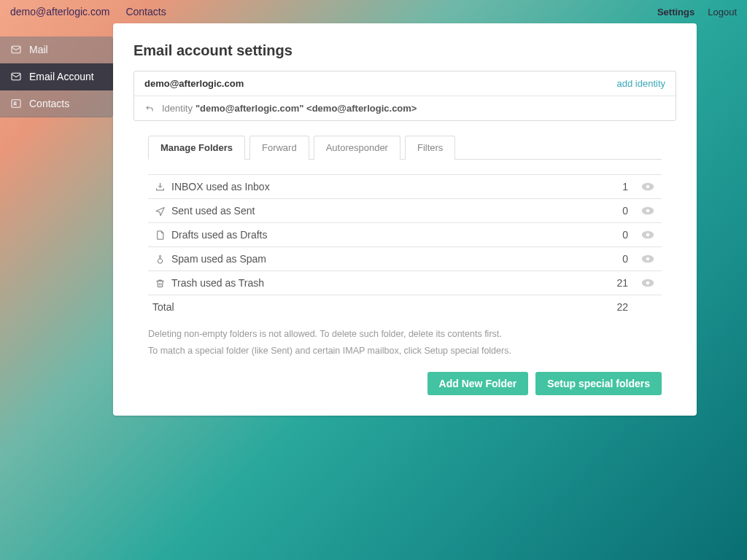  What do you see at coordinates (405, 351) in the screenshot?
I see `hint-line-2: To match a special folder (like Sent) an…` at bounding box center [405, 351].